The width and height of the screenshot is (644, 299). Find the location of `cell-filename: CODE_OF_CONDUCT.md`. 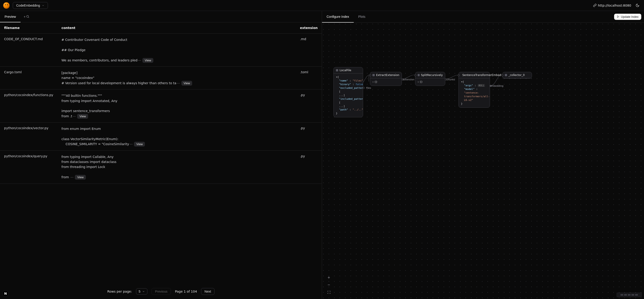

cell-filename: CODE_OF_CONDUCT.md is located at coordinates (28, 50).